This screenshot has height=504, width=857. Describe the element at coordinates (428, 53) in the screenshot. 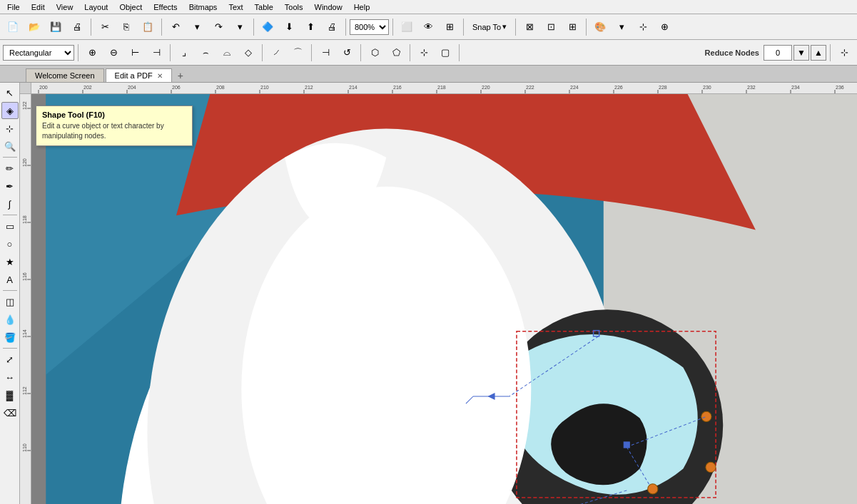

I see `shape-toolbar: Rectangular SmoothSymmetricAuto-Smooth ⊕…` at that location.